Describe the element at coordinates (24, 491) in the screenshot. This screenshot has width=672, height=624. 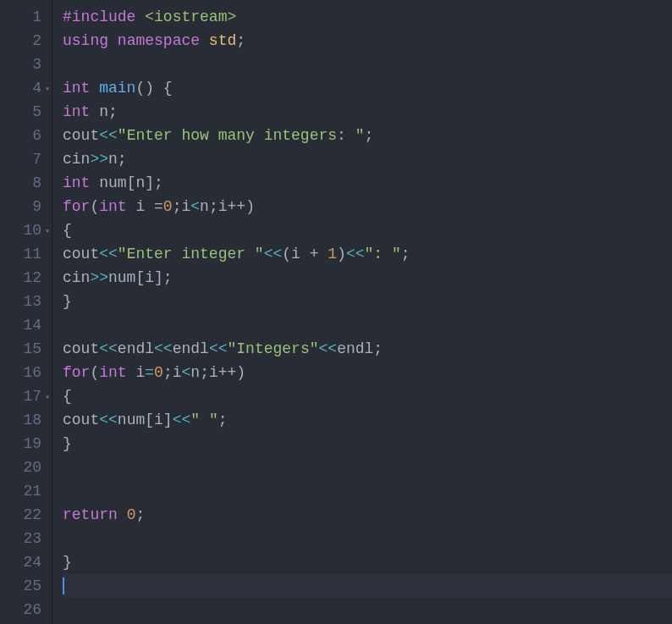
I see `line-number: 21` at that location.